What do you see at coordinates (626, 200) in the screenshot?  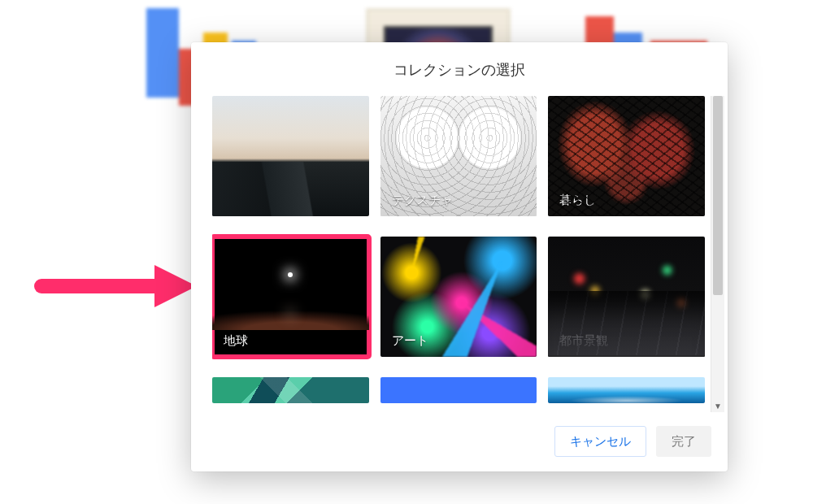 I see `collection-label: 暮らし` at bounding box center [626, 200].